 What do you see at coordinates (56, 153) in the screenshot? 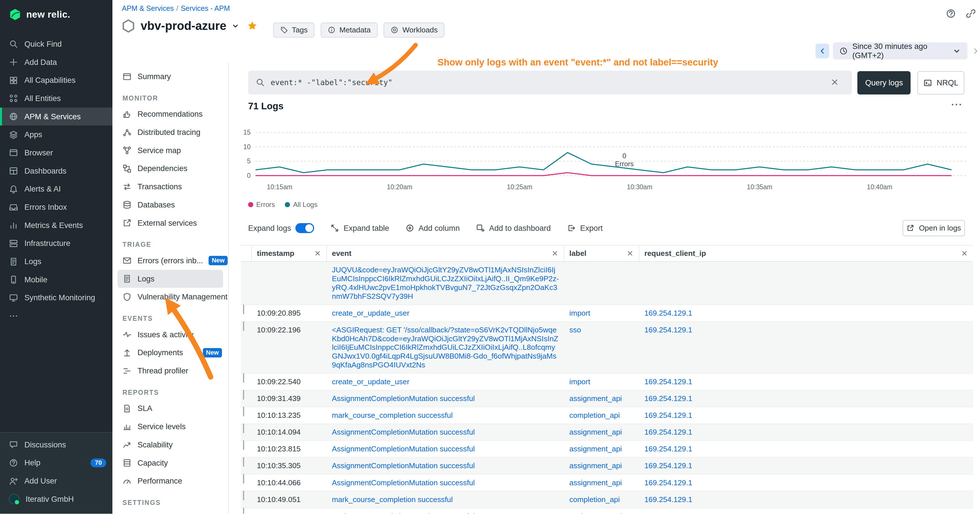
I see `sidebar-item-browser: Browser` at bounding box center [56, 153].